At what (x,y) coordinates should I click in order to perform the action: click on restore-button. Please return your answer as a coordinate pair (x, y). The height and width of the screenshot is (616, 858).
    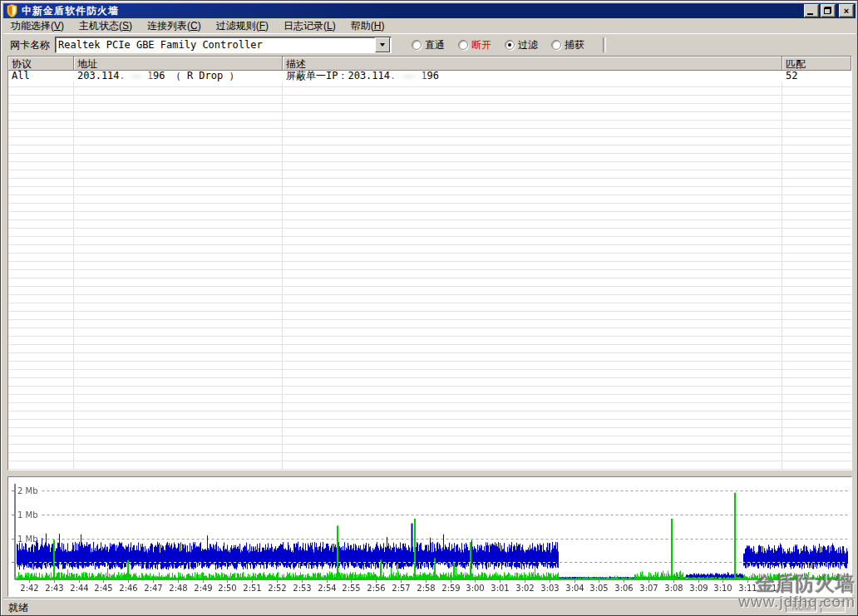
    Looking at the image, I should click on (828, 11).